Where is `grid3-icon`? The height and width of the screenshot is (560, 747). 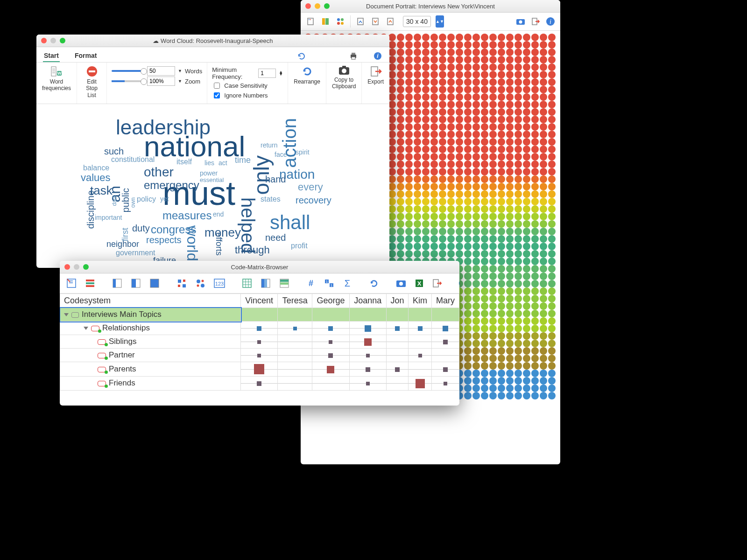 grid3-icon is located at coordinates (284, 283).